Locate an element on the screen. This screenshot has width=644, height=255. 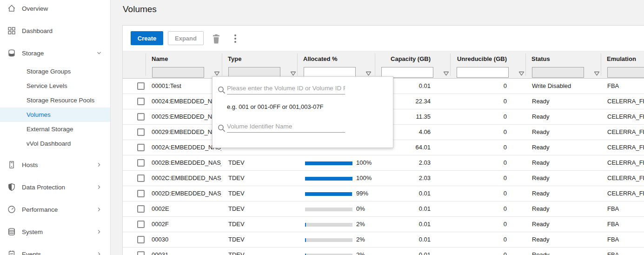
name-cell: 00031 is located at coordinates (186, 251).